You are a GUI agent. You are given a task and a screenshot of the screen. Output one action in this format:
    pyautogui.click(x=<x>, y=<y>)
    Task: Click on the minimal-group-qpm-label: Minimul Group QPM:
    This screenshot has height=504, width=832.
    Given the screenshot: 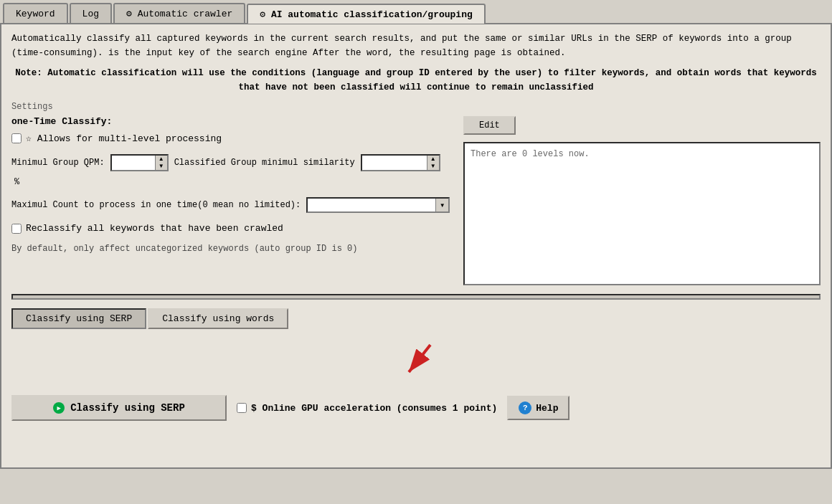 What is the action you would take?
    pyautogui.click(x=58, y=163)
    